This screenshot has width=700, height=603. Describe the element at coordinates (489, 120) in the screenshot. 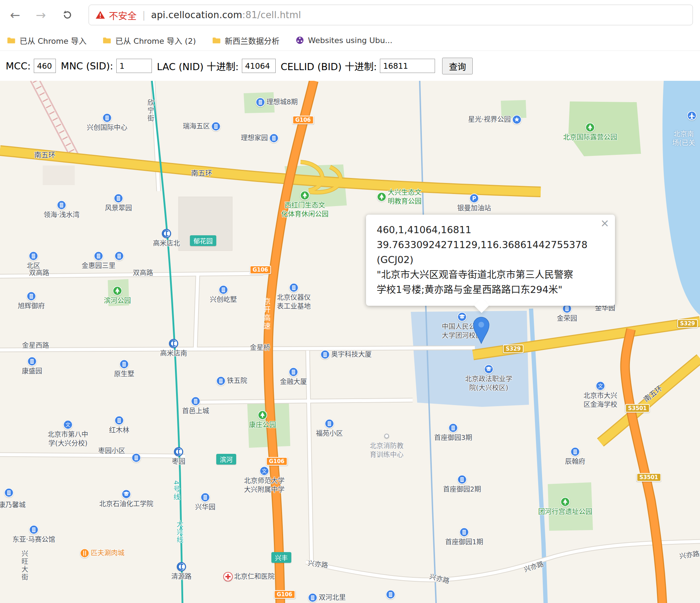

I see `map-poi-label: 星光·视界公园` at that location.